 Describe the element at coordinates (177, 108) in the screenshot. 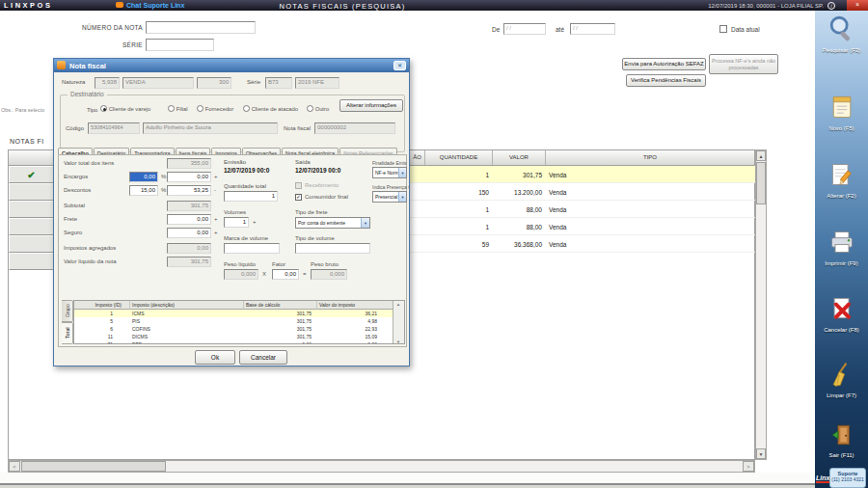

I see `radio-filial: Filial` at that location.